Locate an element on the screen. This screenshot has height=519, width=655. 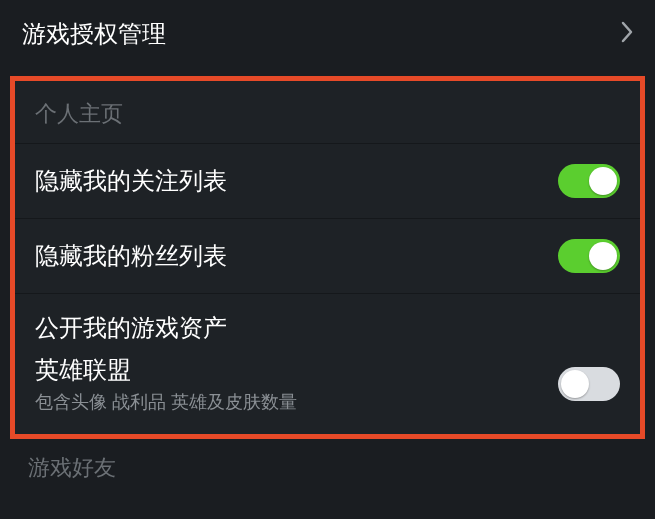
hide-following-toggle is located at coordinates (589, 181).